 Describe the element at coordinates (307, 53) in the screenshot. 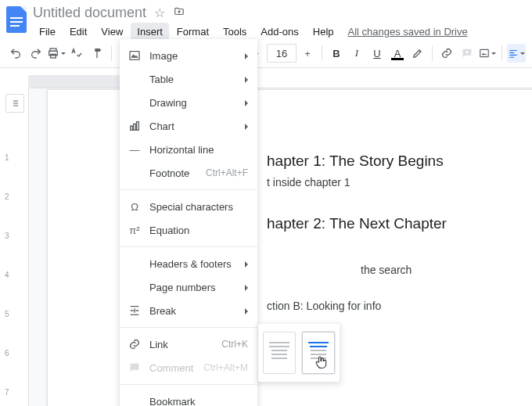

I see `font-size-inc: +` at that location.